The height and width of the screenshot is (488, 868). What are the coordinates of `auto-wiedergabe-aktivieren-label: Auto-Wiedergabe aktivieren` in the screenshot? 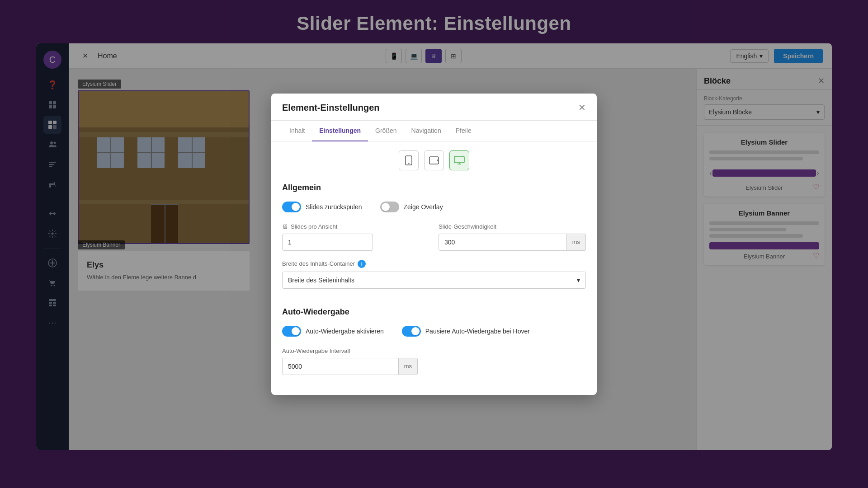 It's located at (344, 331).